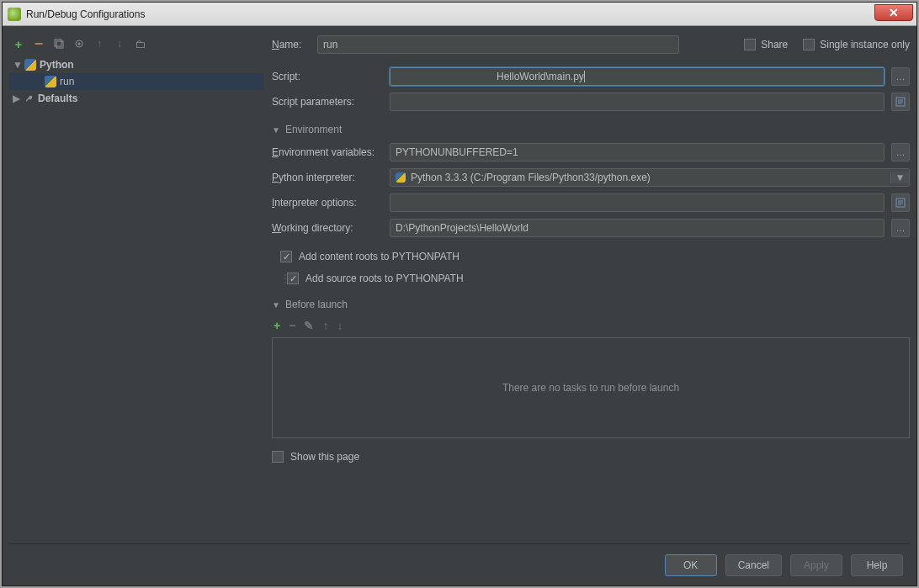 This screenshot has height=588, width=919. What do you see at coordinates (900, 152) in the screenshot?
I see `browse-env-button: …` at bounding box center [900, 152].